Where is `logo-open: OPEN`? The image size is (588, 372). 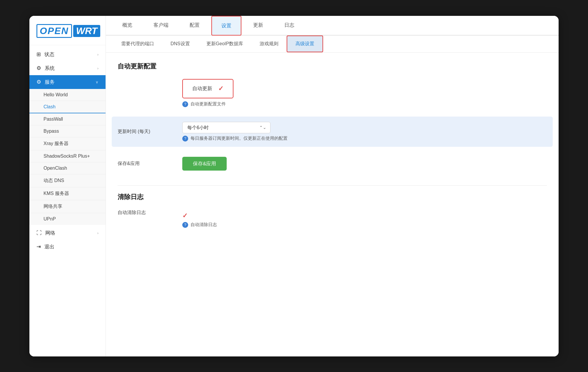 logo-open: OPEN is located at coordinates (54, 31).